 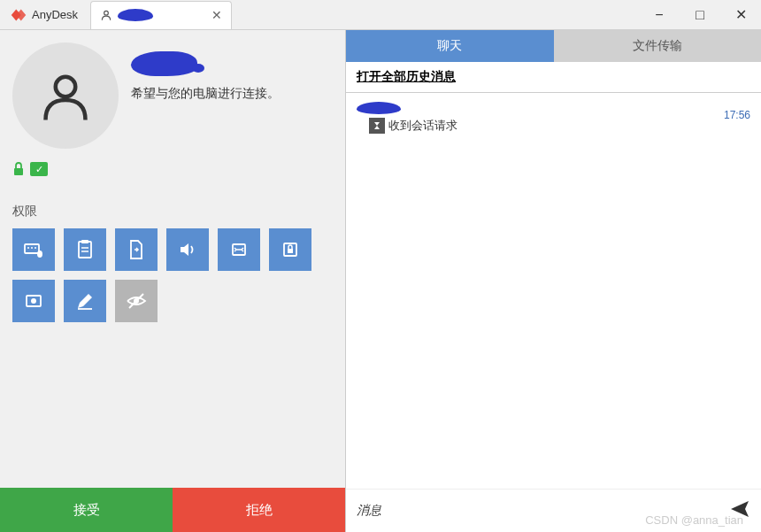 I want to click on trust-indicators: ✓, so click(x=173, y=173).